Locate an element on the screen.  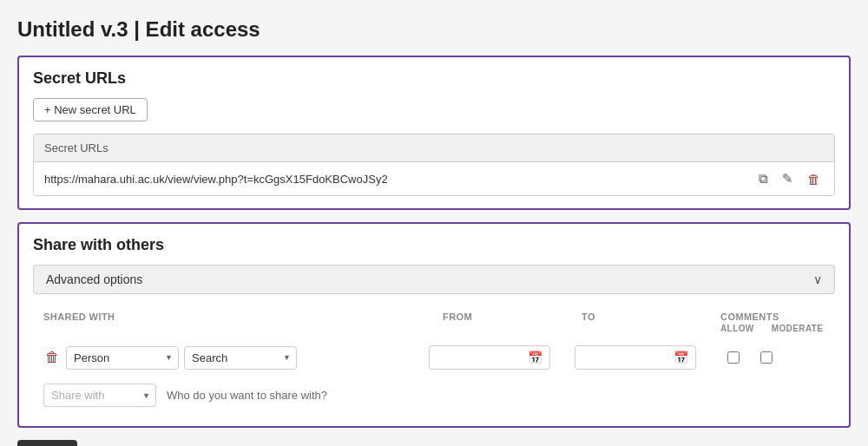
secret-urls-heading: Secret URLs is located at coordinates (434, 78).